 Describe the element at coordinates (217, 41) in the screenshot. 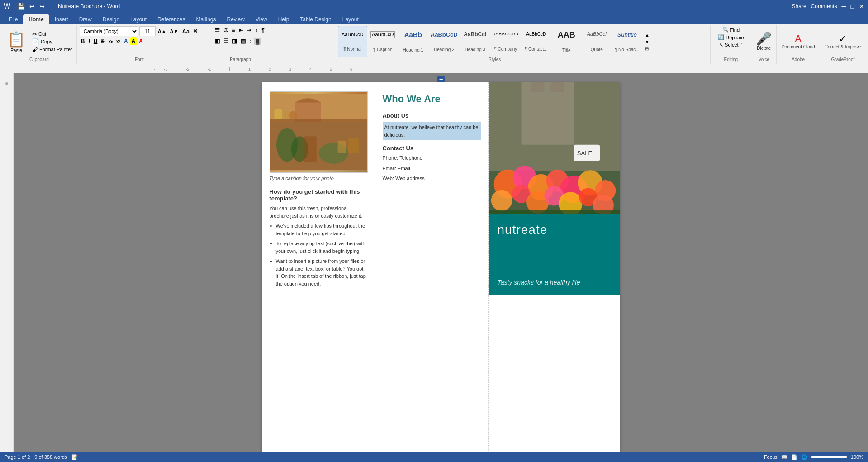

I see `align-left-btn: ◧` at that location.